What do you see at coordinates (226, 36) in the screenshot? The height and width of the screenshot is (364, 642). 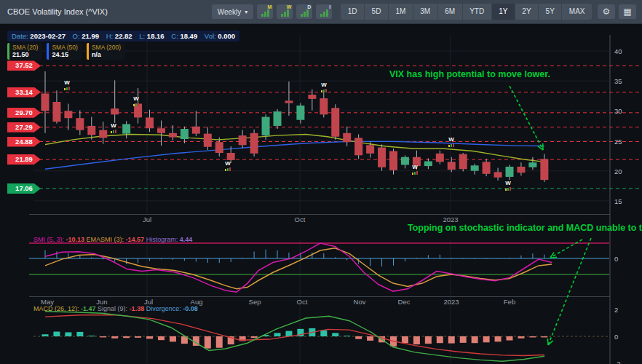 I see `volume-value: 0.000` at bounding box center [226, 36].